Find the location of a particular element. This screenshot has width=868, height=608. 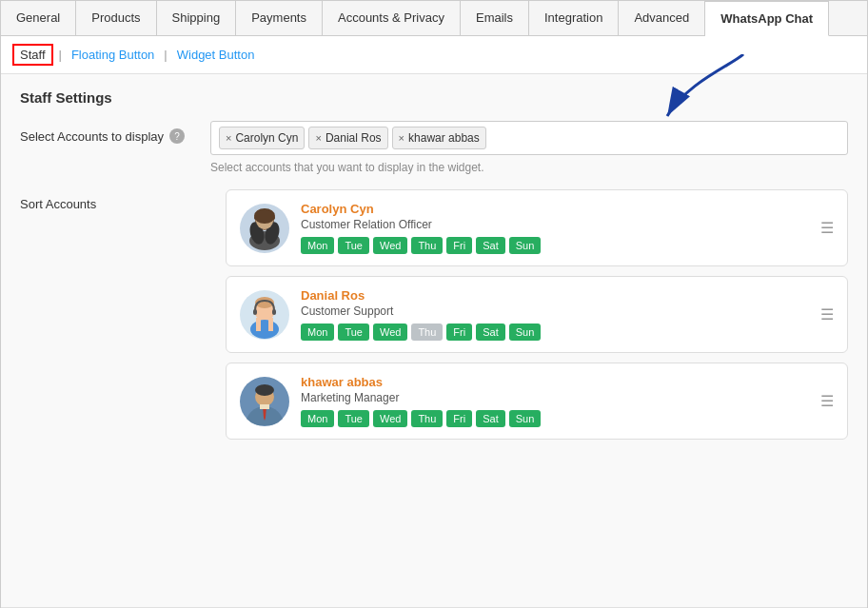

tag-remove-carolyn: × is located at coordinates (228, 138).